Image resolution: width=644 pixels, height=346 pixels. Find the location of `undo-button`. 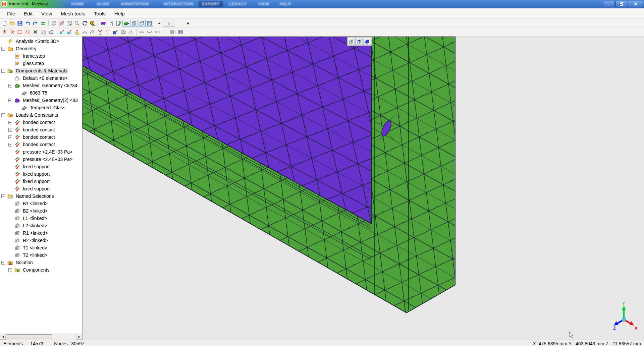

undo-button is located at coordinates (28, 23).